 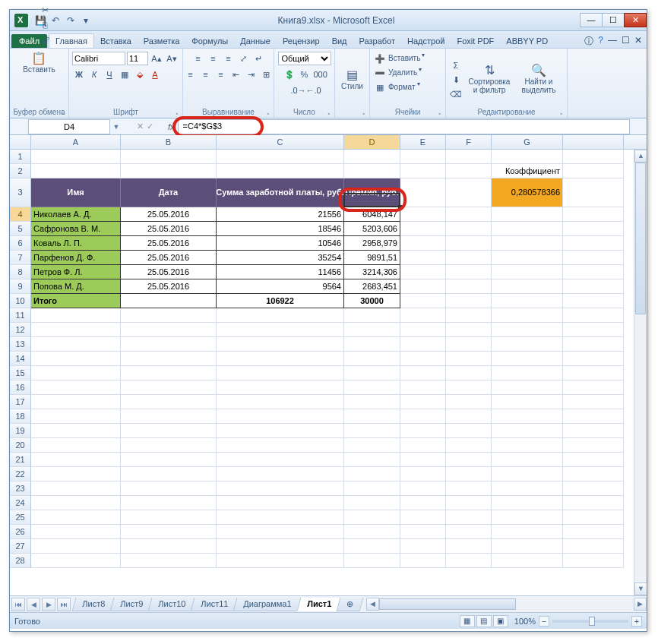 What do you see at coordinates (169, 142) in the screenshot?
I see `col-header-B: B` at bounding box center [169, 142].